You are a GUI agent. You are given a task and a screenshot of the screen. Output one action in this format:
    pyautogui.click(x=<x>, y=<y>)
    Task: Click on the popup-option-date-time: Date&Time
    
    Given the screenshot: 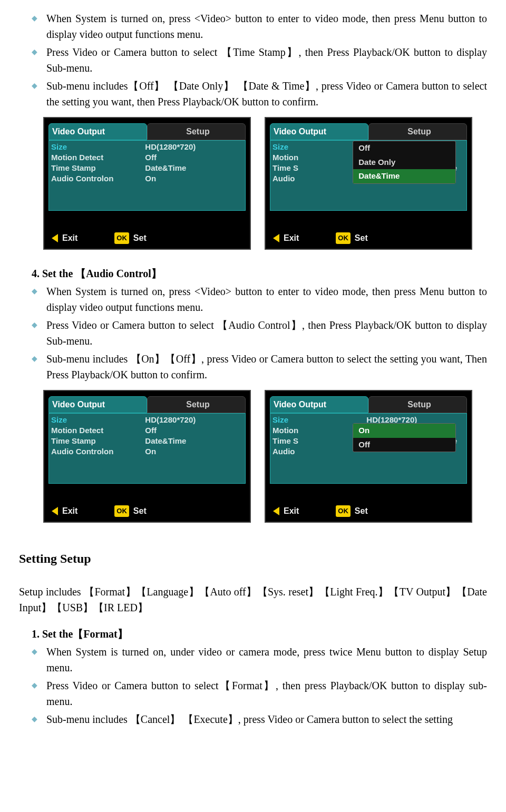 What is the action you would take?
    pyautogui.click(x=404, y=176)
    